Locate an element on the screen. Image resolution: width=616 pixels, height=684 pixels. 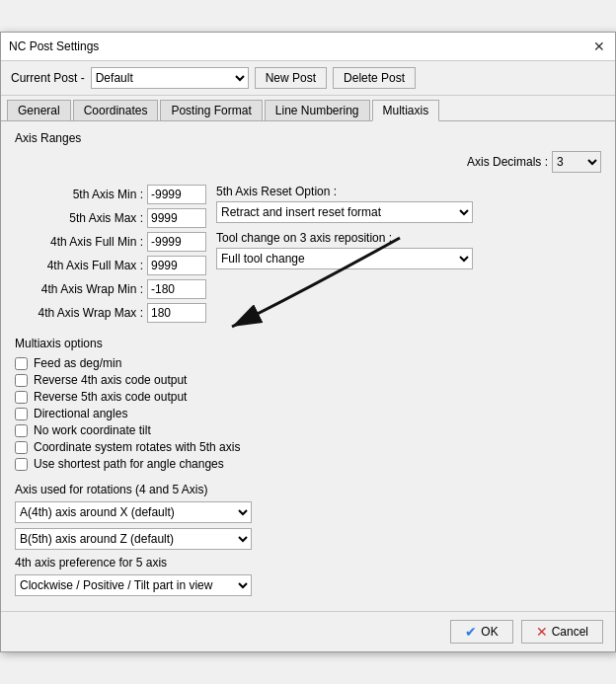
checkbox-reverse-4th: Reverse 4th axis code output is located at coordinates (308, 380).